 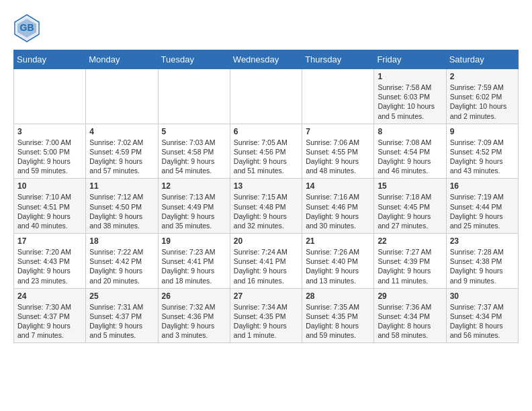 What do you see at coordinates (266, 241) in the screenshot?
I see `day-number: 20` at bounding box center [266, 241].